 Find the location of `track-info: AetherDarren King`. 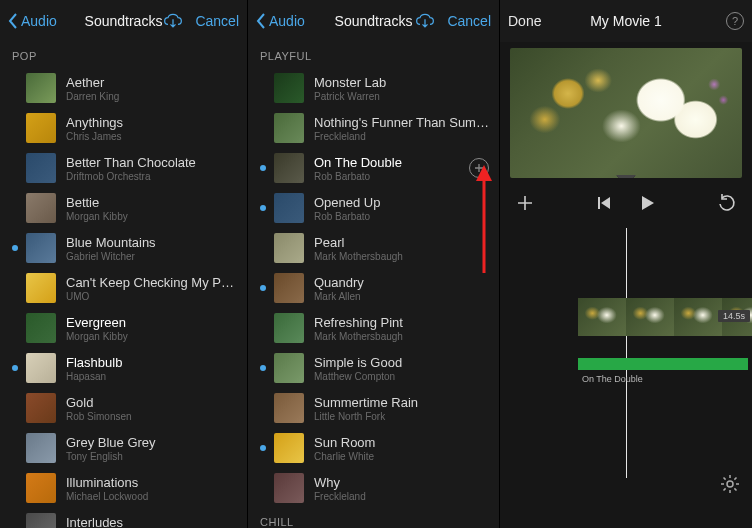

track-info: AetherDarren King is located at coordinates (152, 88).